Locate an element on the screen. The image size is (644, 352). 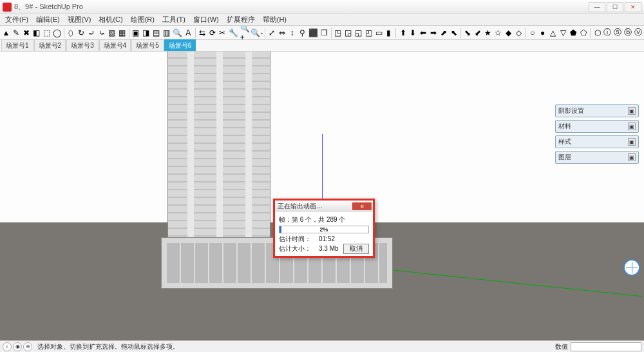
tool-button: ⓘ is located at coordinates (608, 33).